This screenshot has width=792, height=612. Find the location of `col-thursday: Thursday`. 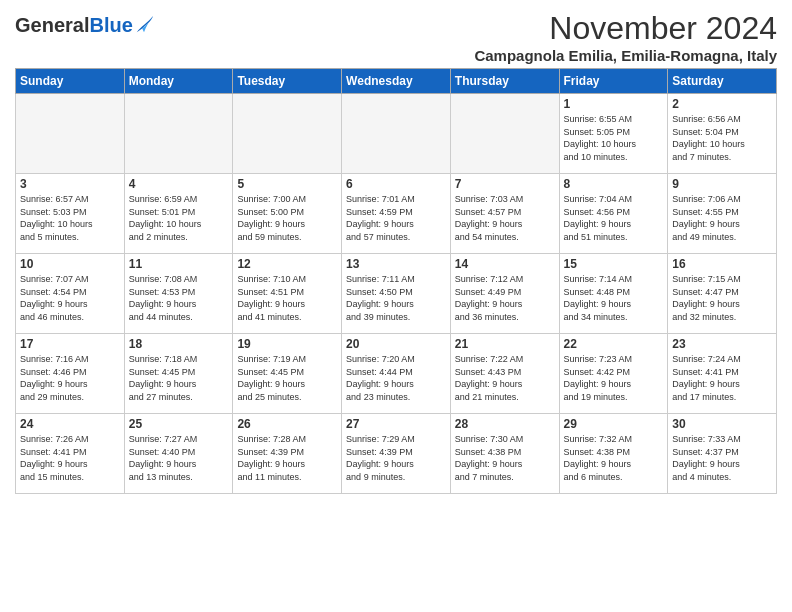

col-thursday: Thursday is located at coordinates (504, 82).